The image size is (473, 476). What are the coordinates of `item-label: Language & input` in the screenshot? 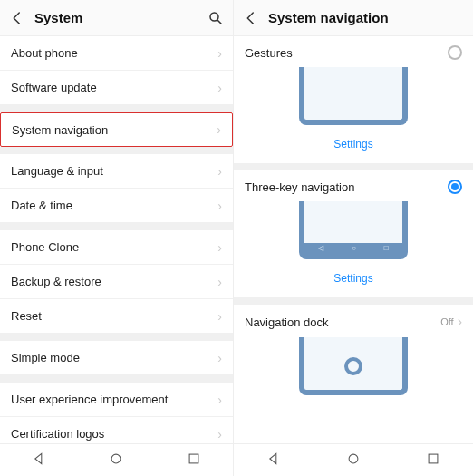 It's located at (114, 170).